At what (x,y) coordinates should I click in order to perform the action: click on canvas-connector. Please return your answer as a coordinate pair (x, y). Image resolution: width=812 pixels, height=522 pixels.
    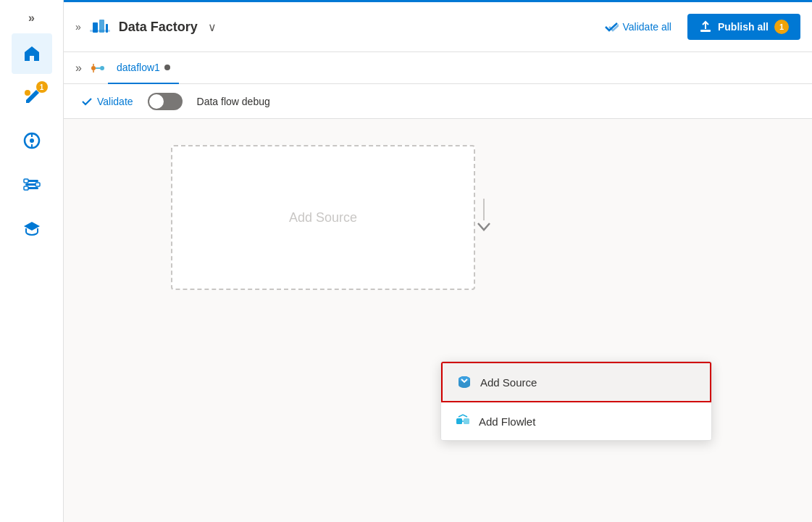
    Looking at the image, I should click on (484, 215).